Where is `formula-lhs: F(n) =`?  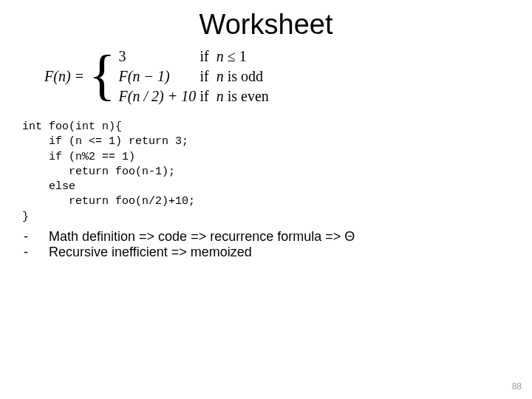 formula-lhs: F(n) = is located at coordinates (64, 77).